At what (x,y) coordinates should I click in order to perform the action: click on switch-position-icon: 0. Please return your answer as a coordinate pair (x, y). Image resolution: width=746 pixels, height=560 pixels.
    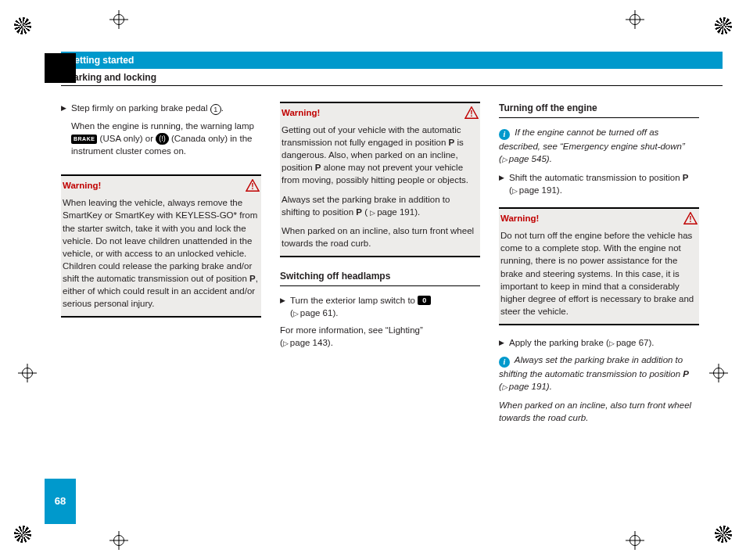
    Looking at the image, I should click on (424, 300).